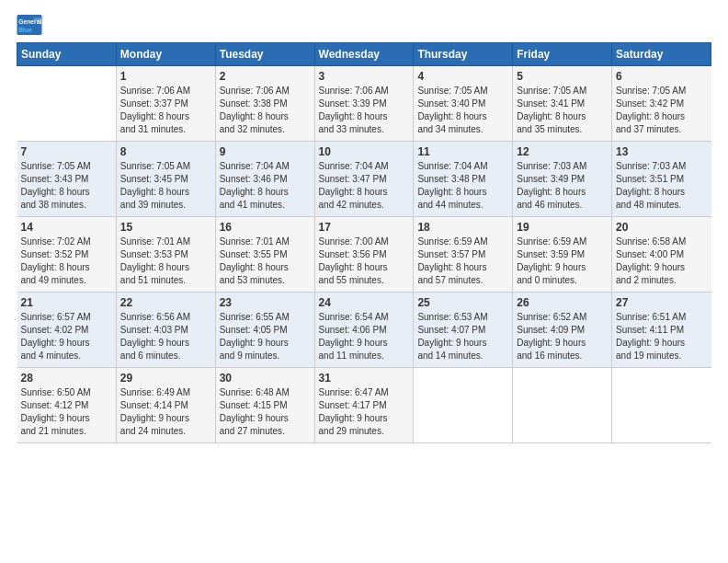  I want to click on day-number: 9, so click(265, 152).